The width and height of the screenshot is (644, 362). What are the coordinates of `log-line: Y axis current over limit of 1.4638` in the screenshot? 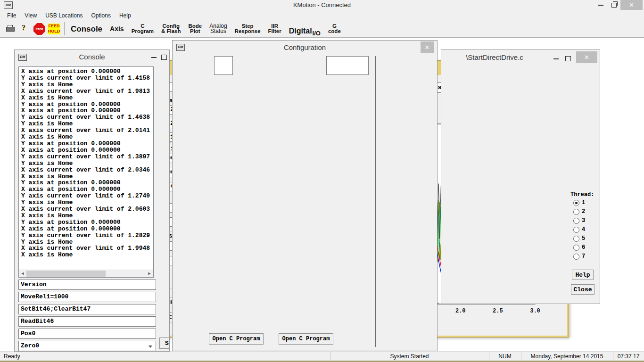 It's located at (87, 117).